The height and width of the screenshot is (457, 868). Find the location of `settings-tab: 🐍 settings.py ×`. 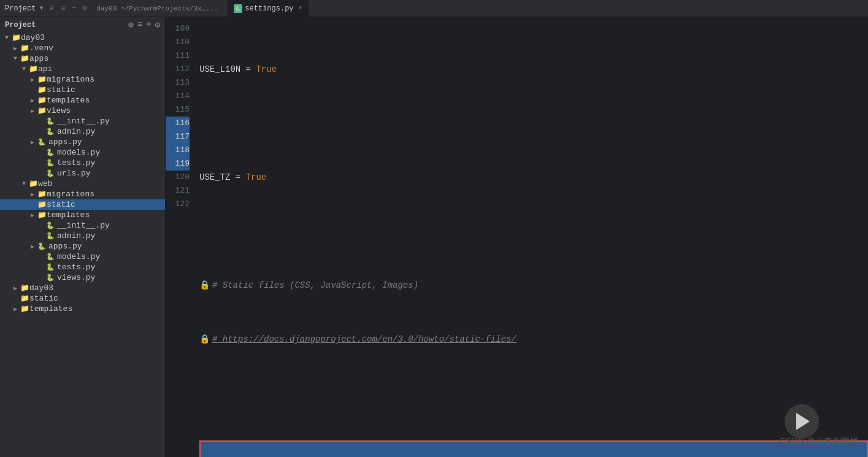

settings-tab: 🐍 settings.py × is located at coordinates (267, 9).